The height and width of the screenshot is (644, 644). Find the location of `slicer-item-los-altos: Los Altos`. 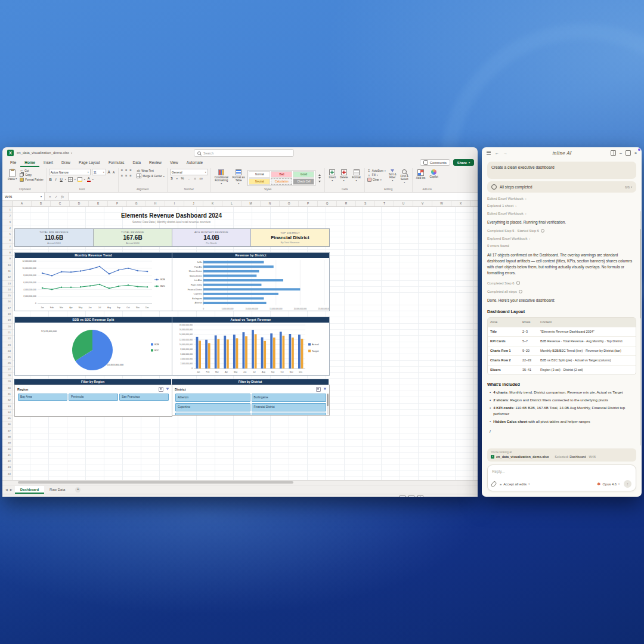

slicer-item-los-altos: Los Altos is located at coordinates (289, 414).